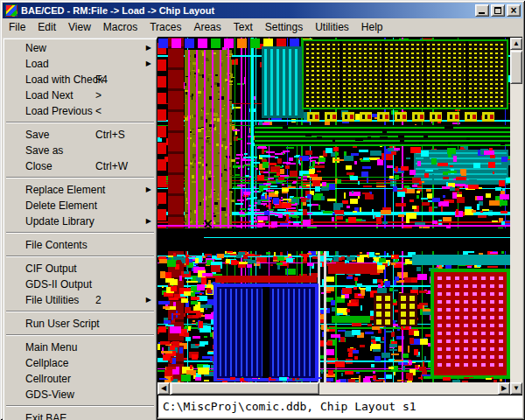  What do you see at coordinates (50, 395) in the screenshot?
I see `menu-item-label: GDS-View` at bounding box center [50, 395].